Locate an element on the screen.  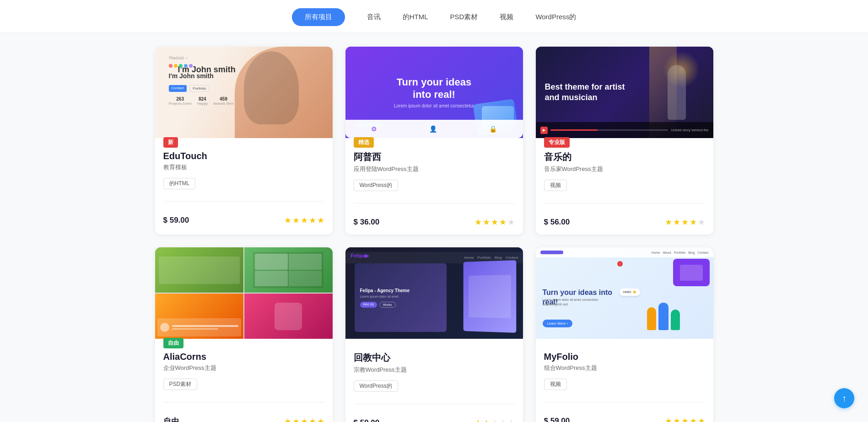
nav-psd: PSD素材 is located at coordinates (464, 17).